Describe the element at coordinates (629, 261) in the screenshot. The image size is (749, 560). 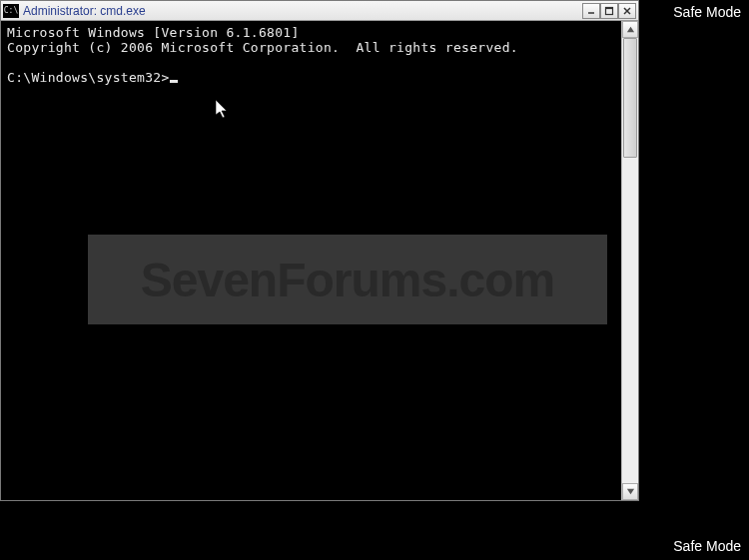
I see `vertical-scrollbar` at that location.